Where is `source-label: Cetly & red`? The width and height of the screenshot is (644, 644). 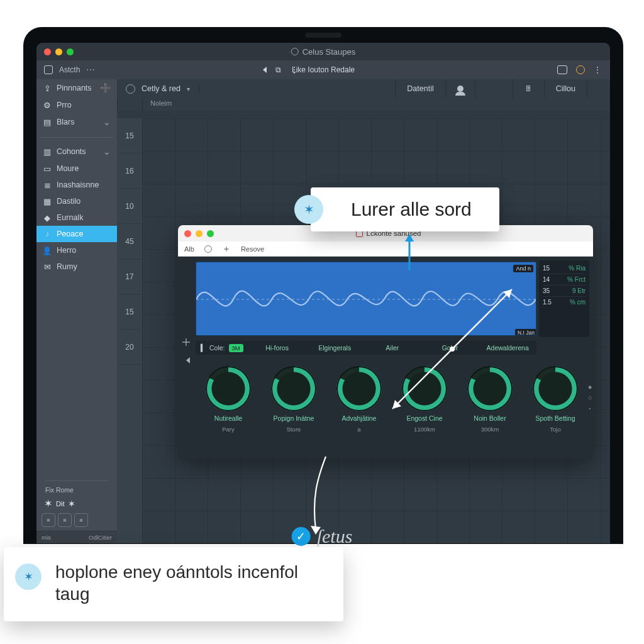
source-label: Cetly & red is located at coordinates (161, 89).